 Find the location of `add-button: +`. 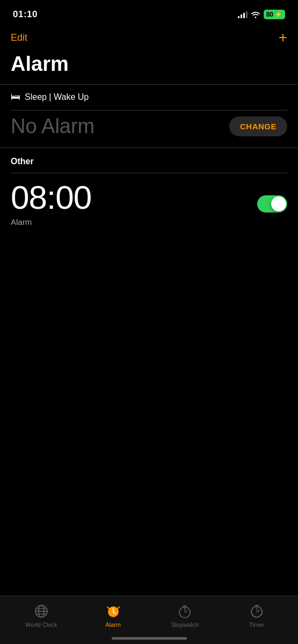

add-button: + is located at coordinates (283, 38).